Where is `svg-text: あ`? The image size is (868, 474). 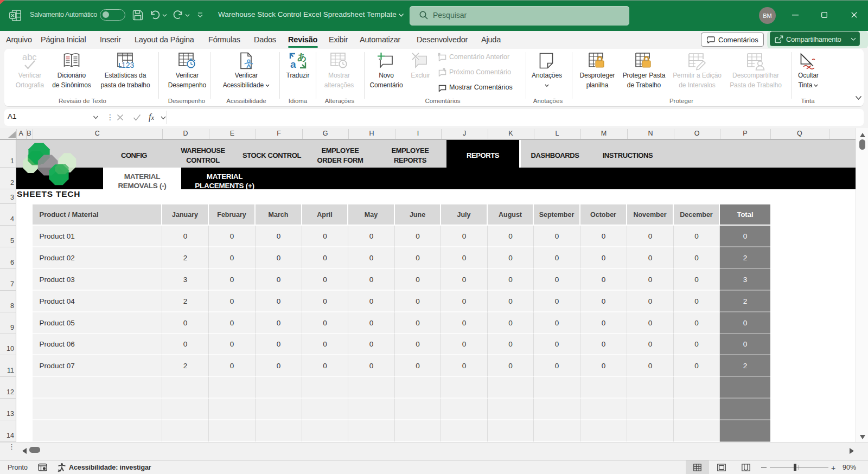
svg-text: あ is located at coordinates (302, 57).